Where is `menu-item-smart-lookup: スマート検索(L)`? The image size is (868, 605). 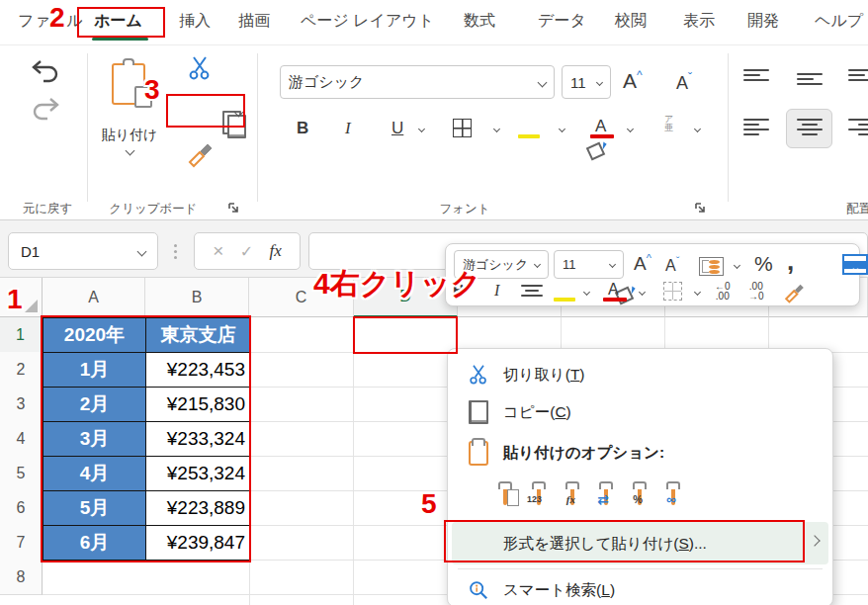 menu-item-smart-lookup: スマート検索(L) is located at coordinates (641, 589).